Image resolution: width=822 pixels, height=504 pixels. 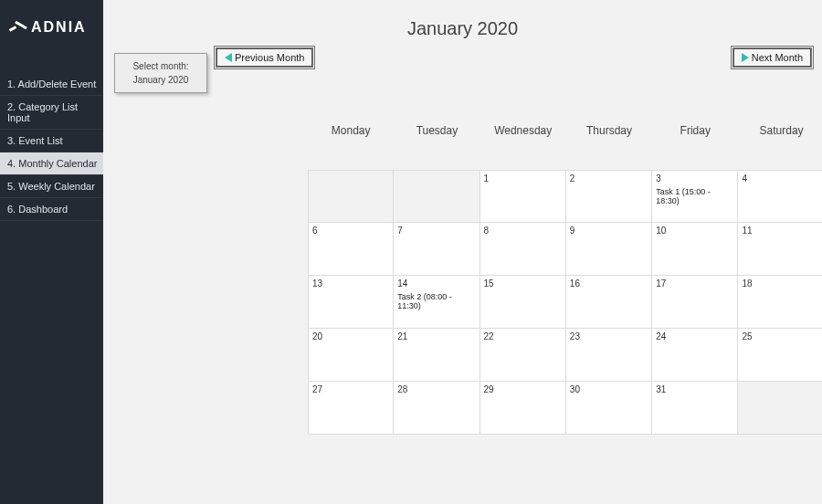 I want to click on sidebar-item-0: 1. Add/Delete Event, so click(x=51, y=84).